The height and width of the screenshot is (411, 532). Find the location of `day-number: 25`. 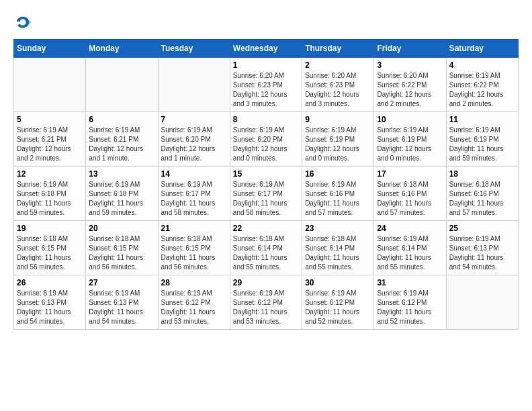

day-number: 25 is located at coordinates (482, 228).